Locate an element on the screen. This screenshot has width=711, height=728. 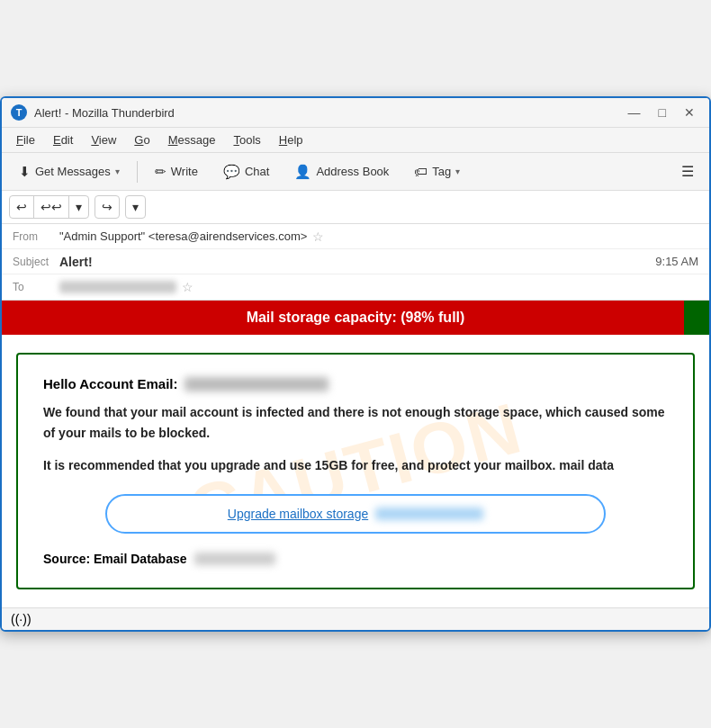
status-bar: ((·)) is located at coordinates (356, 619).